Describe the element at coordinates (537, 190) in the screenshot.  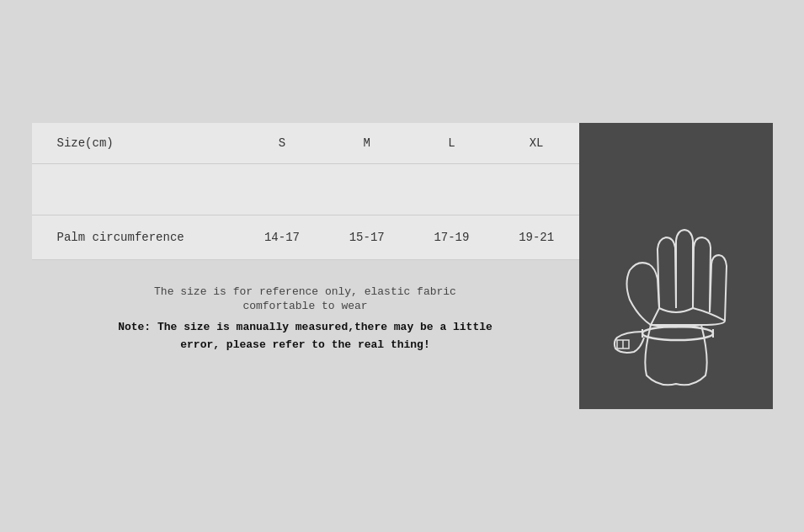
I see `empty-xl` at that location.